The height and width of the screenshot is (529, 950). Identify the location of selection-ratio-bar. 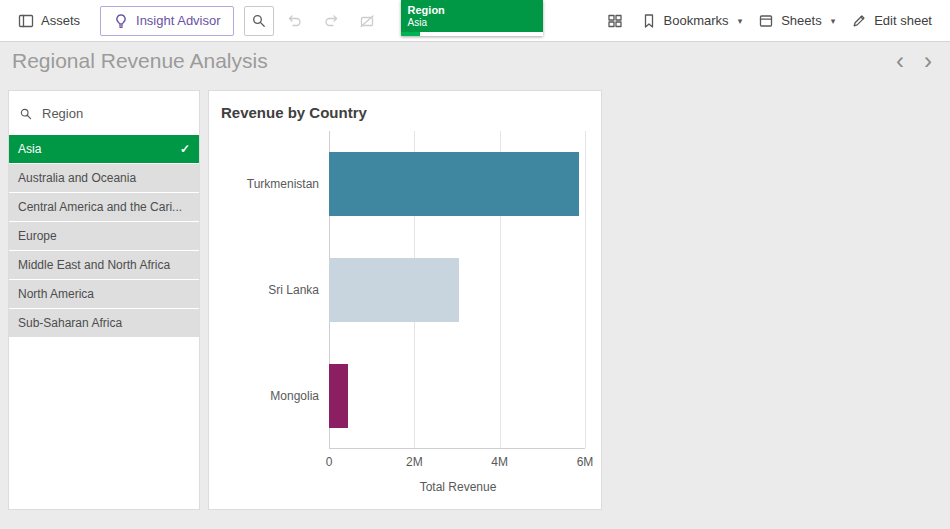
(472, 34).